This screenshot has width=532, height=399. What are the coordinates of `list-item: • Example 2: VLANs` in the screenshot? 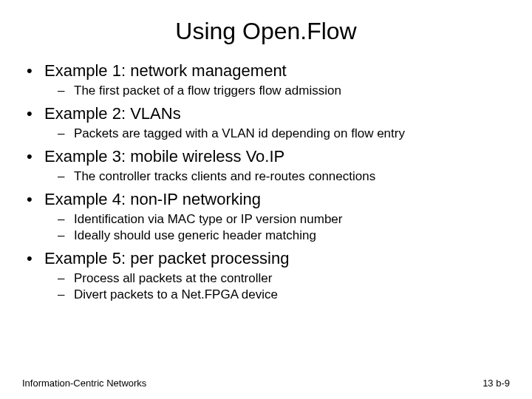 It's located at (268, 114).